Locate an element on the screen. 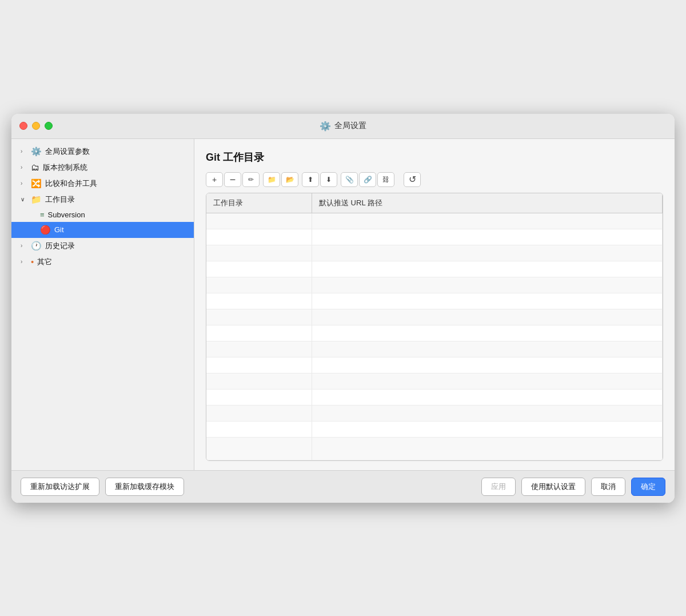 Image resolution: width=686 pixels, height=616 pixels. minimize-button is located at coordinates (36, 126).